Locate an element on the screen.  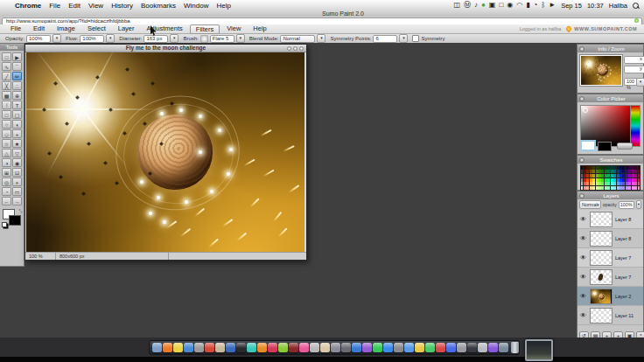
tool-24: ⊞ is located at coordinates (7, 172).